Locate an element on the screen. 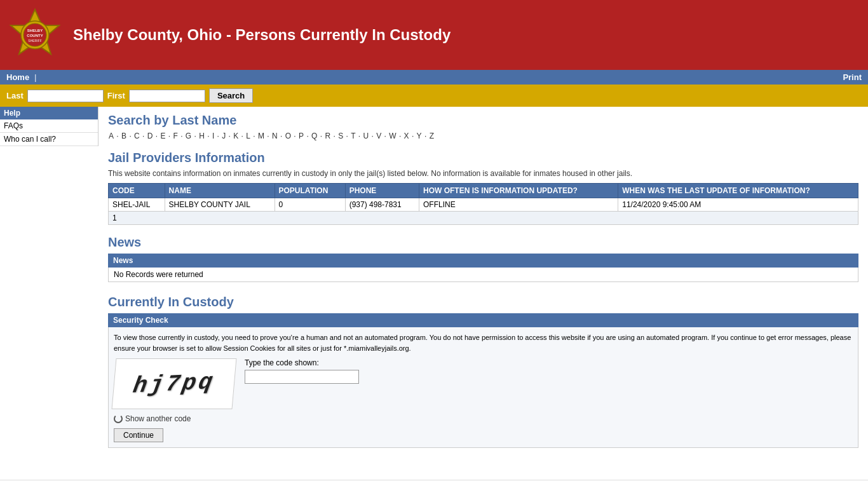 This screenshot has width=868, height=488. alphabet-link-m: M is located at coordinates (261, 136).